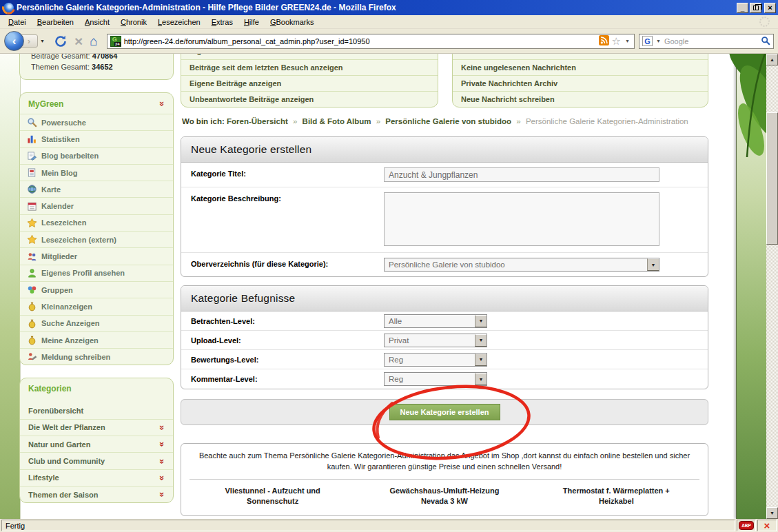  I want to click on blog-icon, so click(32, 172).